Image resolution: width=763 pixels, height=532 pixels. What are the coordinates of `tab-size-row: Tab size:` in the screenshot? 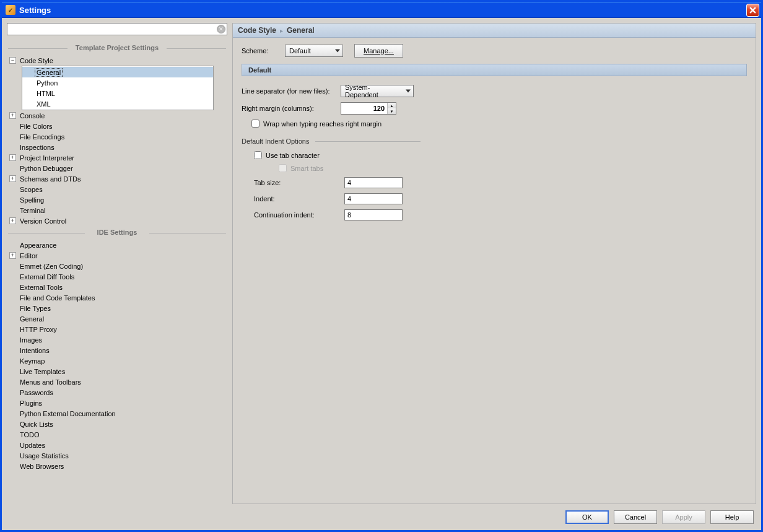 It's located at (500, 183).